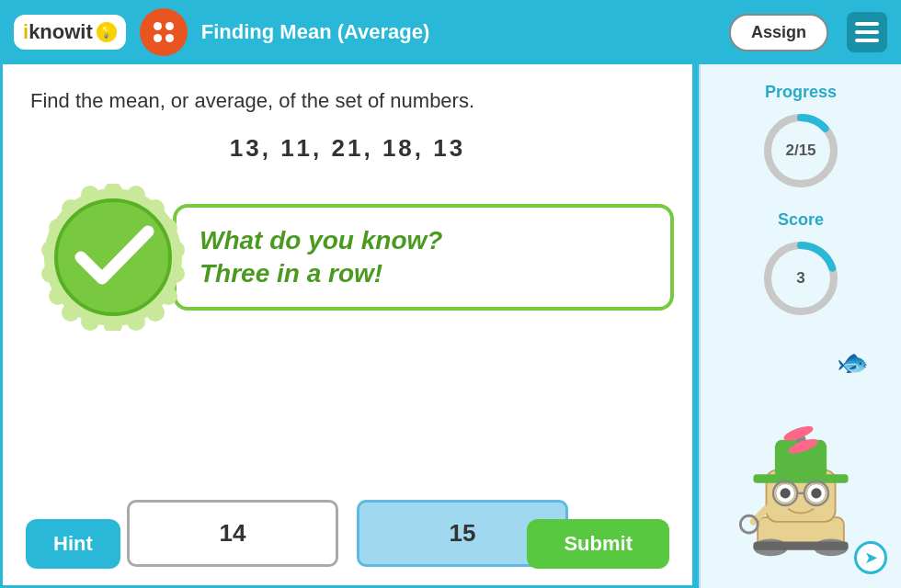 The image size is (901, 588). Describe the element at coordinates (779, 33) in the screenshot. I see `assign-button: Assign` at that location.